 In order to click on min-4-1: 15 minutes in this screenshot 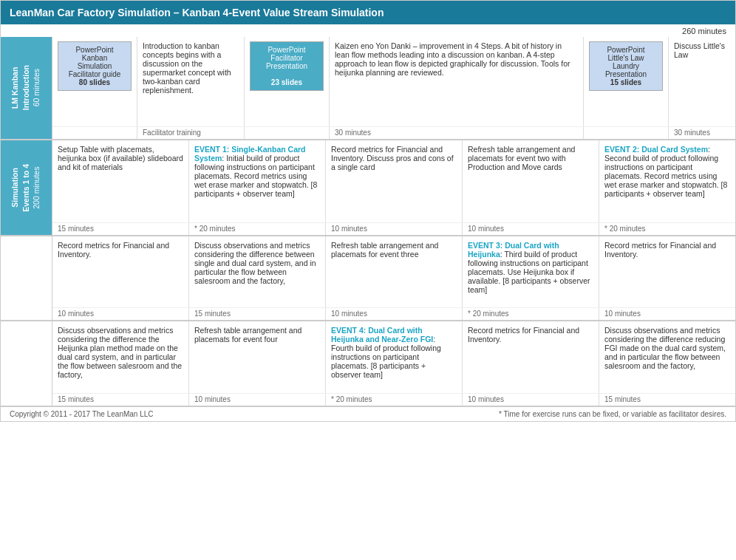, I will do `click(121, 400)`.